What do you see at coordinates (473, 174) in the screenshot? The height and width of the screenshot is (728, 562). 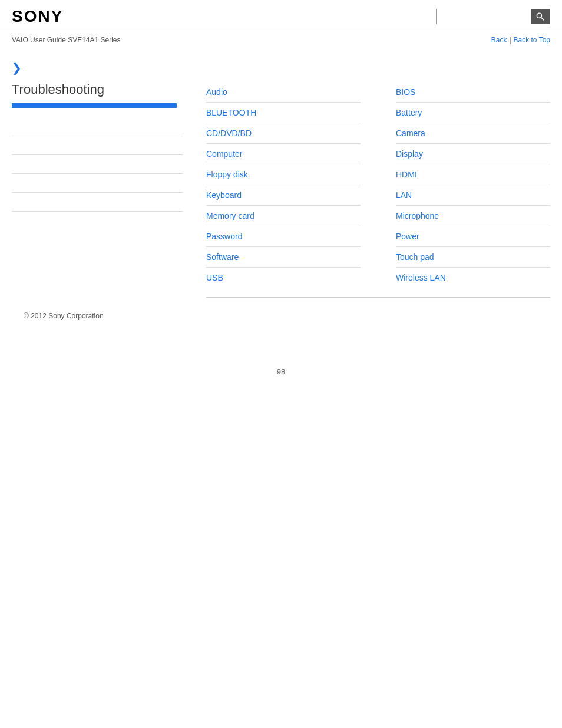 I see `topic-hdmi: HDMI` at bounding box center [473, 174].